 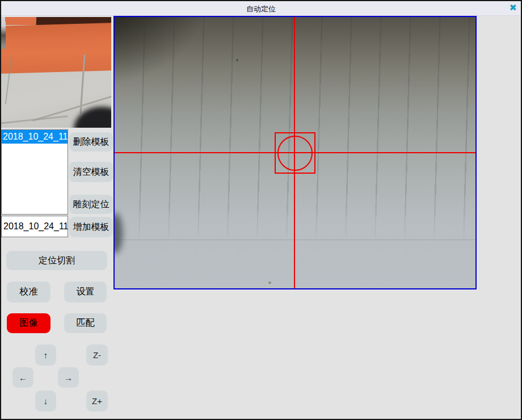 What do you see at coordinates (23, 377) in the screenshot?
I see `jog-left-button: ←` at bounding box center [23, 377].